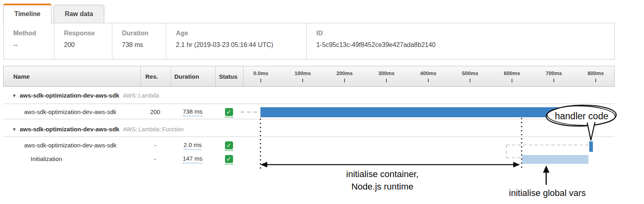 The image size is (644, 204). Describe the element at coordinates (241, 45) in the screenshot. I see `summary-age-value: 2.1 hr (2019-03-23 05:16:44 UTC)` at that location.